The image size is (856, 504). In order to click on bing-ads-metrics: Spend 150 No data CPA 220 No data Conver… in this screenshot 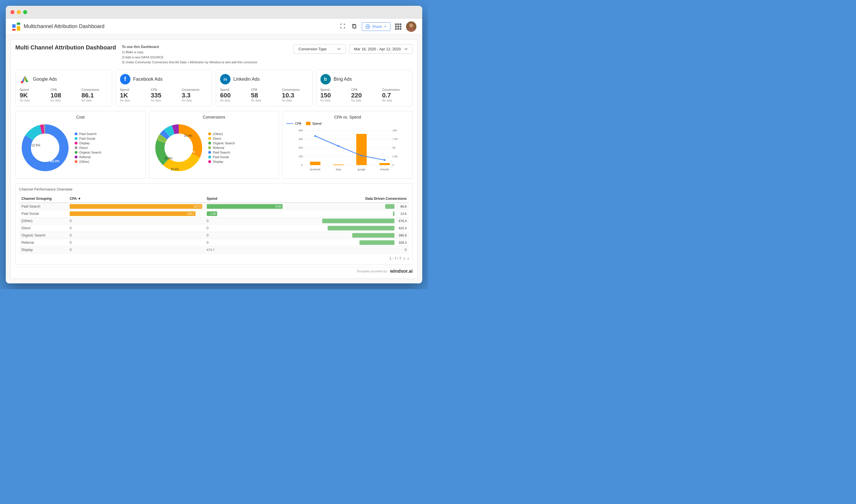, I will do `click(364, 95)`.